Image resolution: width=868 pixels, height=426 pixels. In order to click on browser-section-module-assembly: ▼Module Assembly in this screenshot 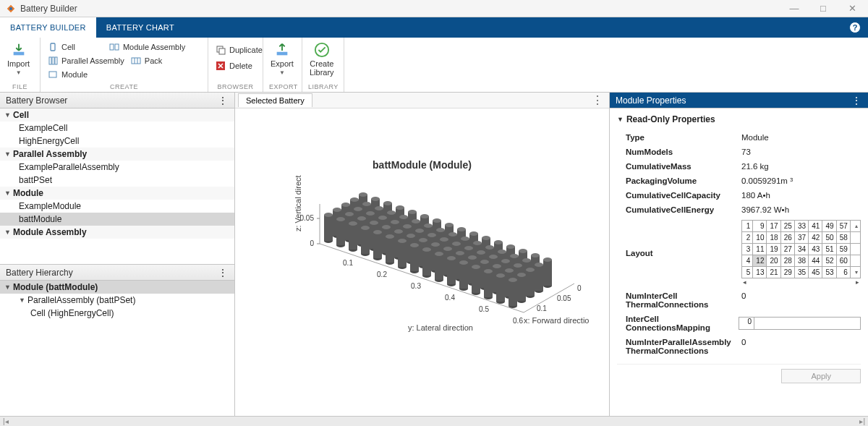, I will do `click(117, 232)`.